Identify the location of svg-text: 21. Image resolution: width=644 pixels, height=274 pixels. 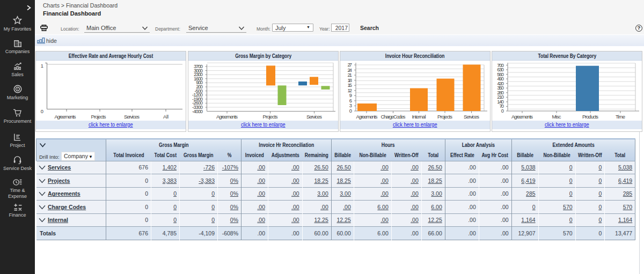
(350, 75).